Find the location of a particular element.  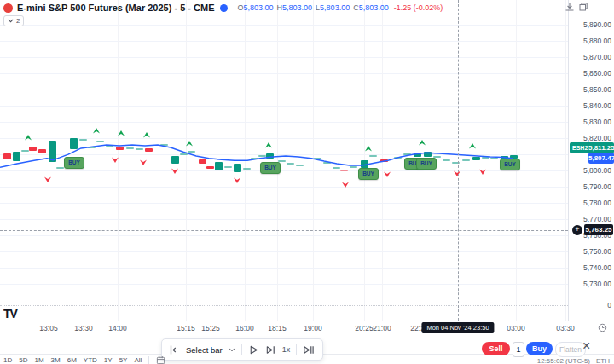

price-tick-label: 5,740.00 is located at coordinates (597, 268).